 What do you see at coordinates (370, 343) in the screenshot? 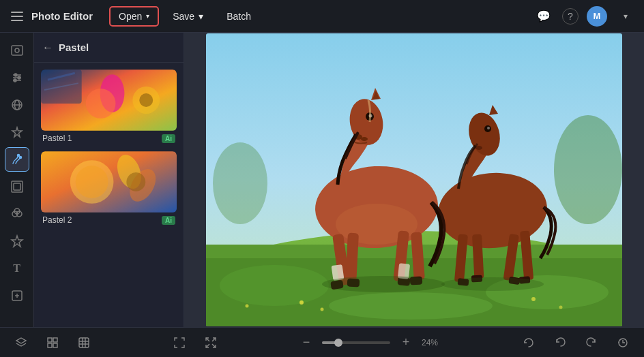
I see `zoom-track: − + 24%` at bounding box center [370, 343].